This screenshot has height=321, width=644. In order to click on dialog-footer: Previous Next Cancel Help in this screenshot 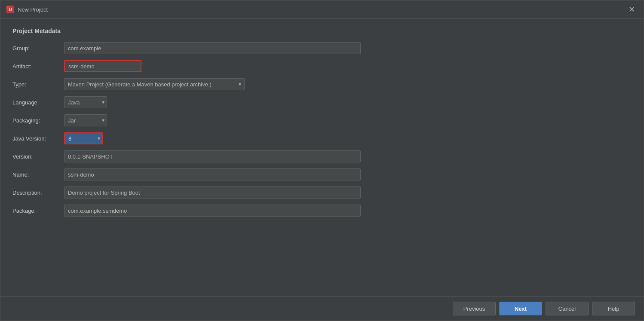, I will do `click(322, 309)`.